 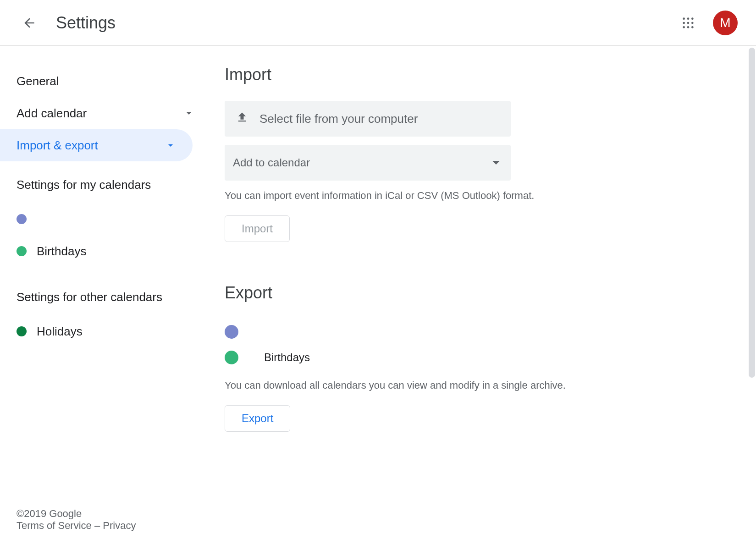 What do you see at coordinates (57, 146) in the screenshot?
I see `nav-label: Import & export` at bounding box center [57, 146].